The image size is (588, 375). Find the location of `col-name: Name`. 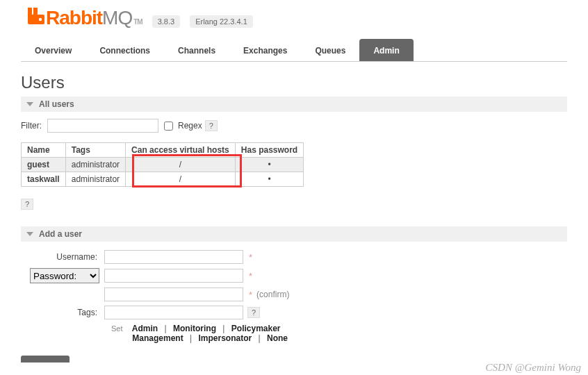

col-name: Name is located at coordinates (44, 150).